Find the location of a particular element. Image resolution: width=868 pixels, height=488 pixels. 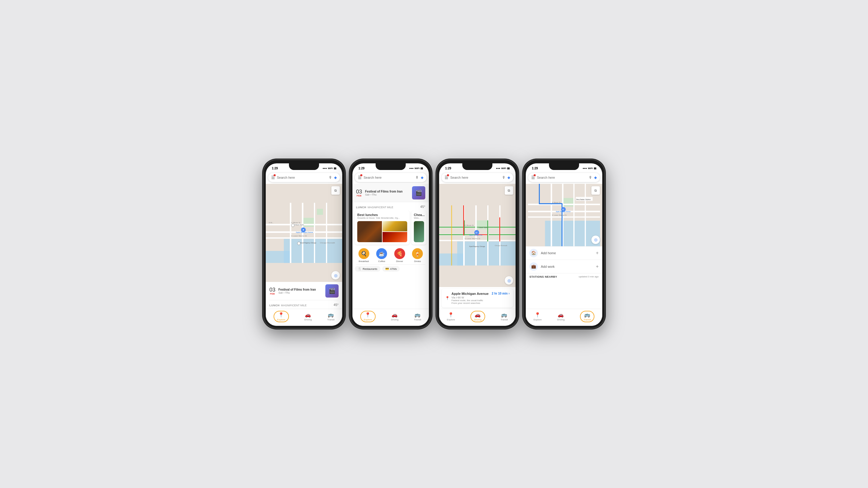

phone3-mic-icon: 🎙 is located at coordinates (504, 177).